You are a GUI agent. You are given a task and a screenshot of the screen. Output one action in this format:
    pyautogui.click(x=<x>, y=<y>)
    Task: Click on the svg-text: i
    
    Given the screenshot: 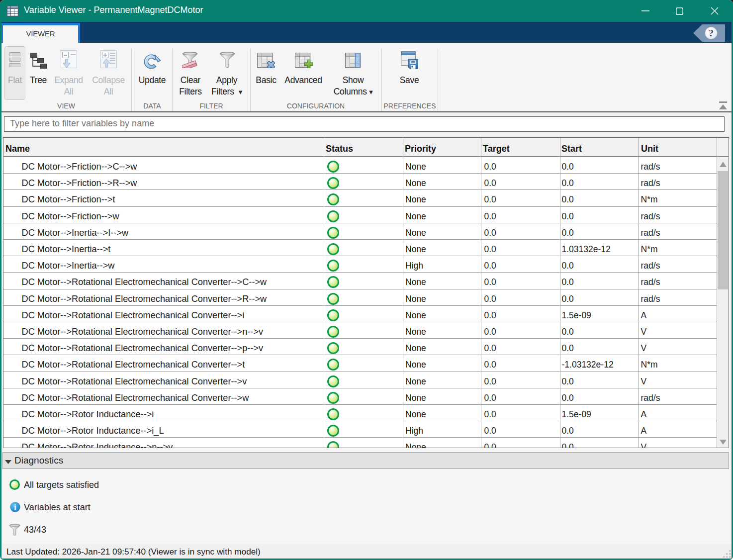 What is the action you would take?
    pyautogui.click(x=15, y=507)
    